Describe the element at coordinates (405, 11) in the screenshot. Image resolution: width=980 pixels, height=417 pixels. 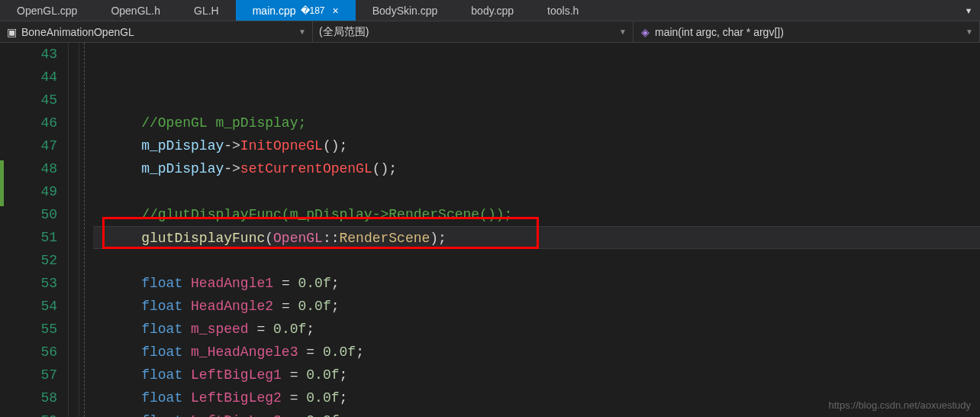
I see `tab-bodyskin-cpp: BodySkin.cpp` at that location.